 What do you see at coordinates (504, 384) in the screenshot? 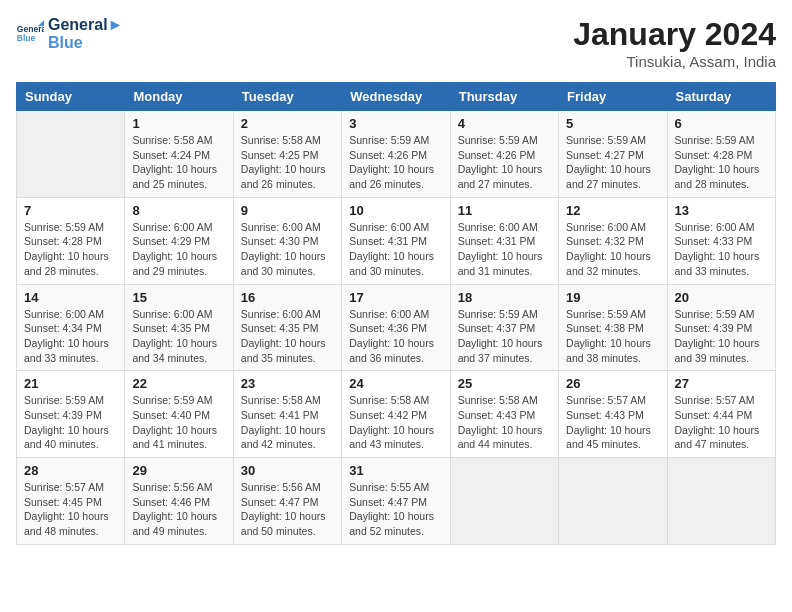
I see `day-number: 25` at bounding box center [504, 384].